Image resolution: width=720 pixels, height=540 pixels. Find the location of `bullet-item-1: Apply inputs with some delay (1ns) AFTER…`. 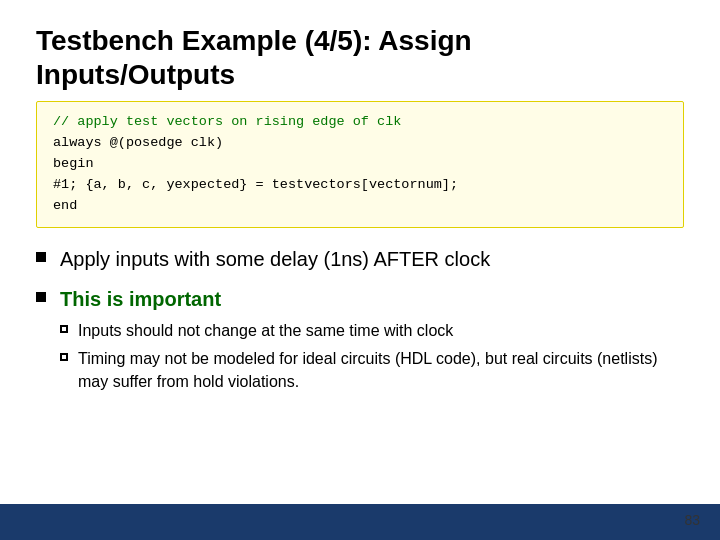

bullet-item-1: Apply inputs with some delay (1ns) AFTER… is located at coordinates (360, 259).